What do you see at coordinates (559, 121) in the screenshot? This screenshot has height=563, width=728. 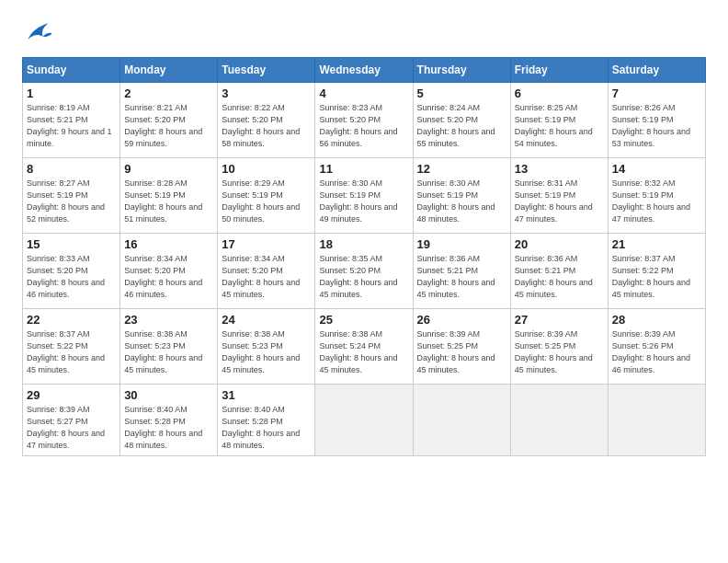 I see `table-row: 6Sunrise: 8:25 AMSunset: 5:19 PMDaylight…` at bounding box center [559, 121].